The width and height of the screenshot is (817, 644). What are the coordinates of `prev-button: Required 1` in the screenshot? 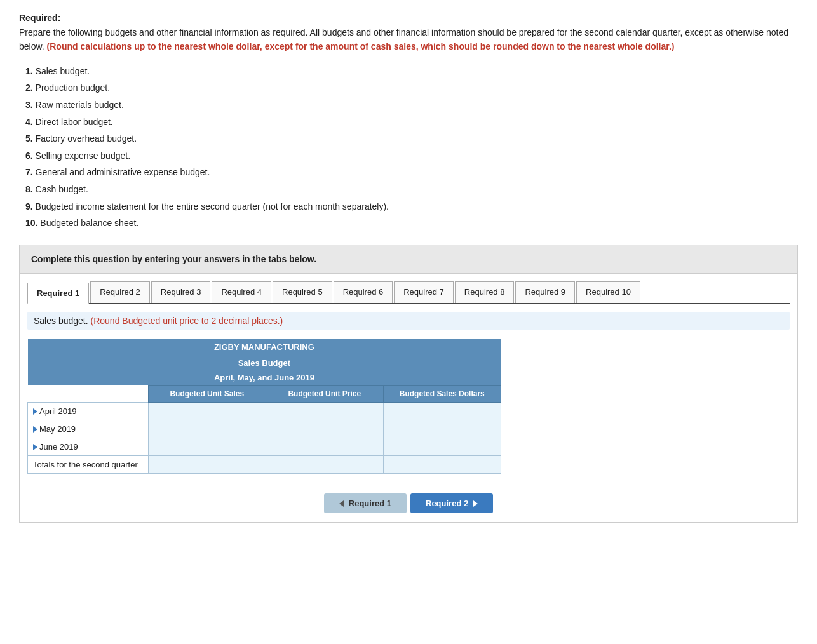 It's located at (365, 503).